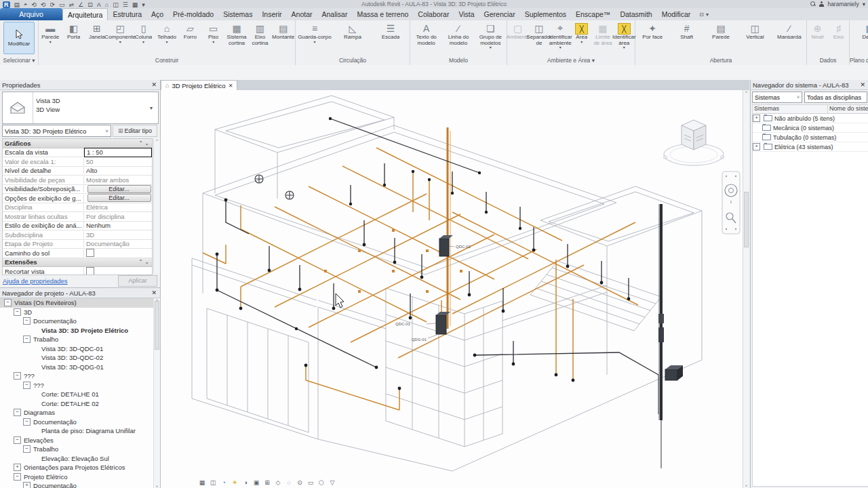 This screenshot has width=868, height=488. What do you see at coordinates (157, 14) in the screenshot?
I see `tab-aco: Aço` at bounding box center [157, 14].